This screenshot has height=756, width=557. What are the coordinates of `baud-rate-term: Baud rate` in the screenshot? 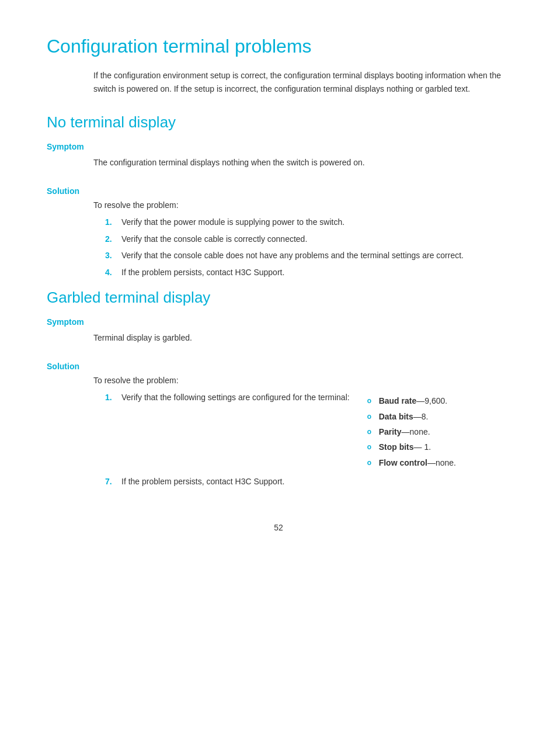 It's located at (398, 401).